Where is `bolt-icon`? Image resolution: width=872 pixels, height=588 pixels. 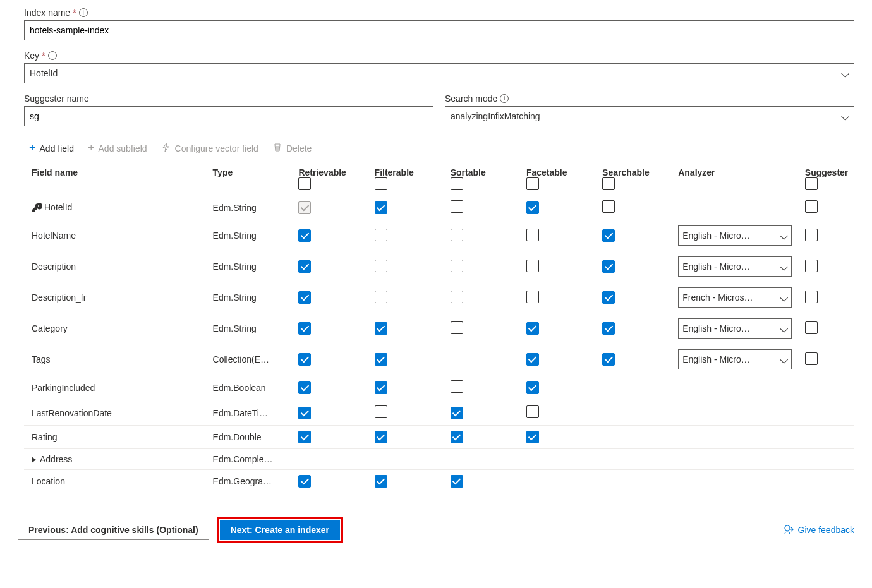 bolt-icon is located at coordinates (166, 148).